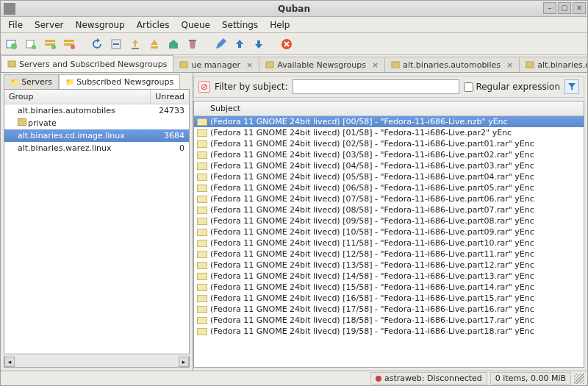  Describe the element at coordinates (579, 8) in the screenshot. I see `close-button: ×` at that location.